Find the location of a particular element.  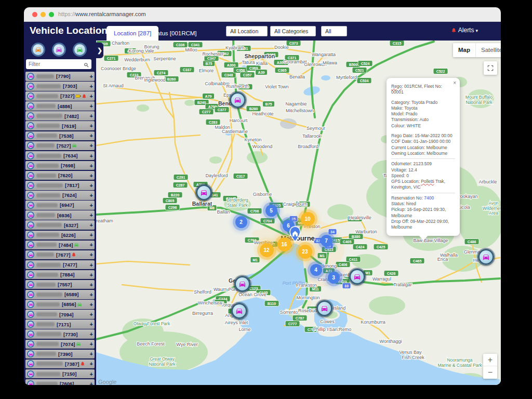

alerts-dropdown: Alerts▾ is located at coordinates (464, 30).